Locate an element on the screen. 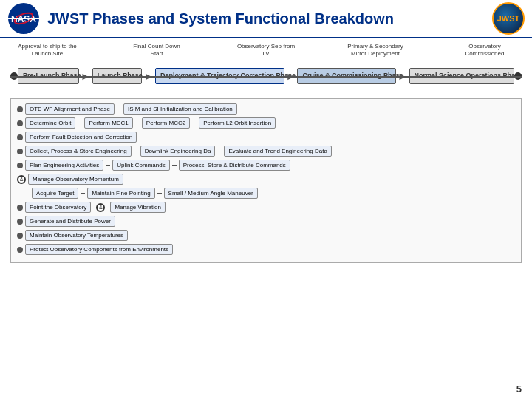  func-box-downlink: Downlink Engineering Da is located at coordinates (178, 151).